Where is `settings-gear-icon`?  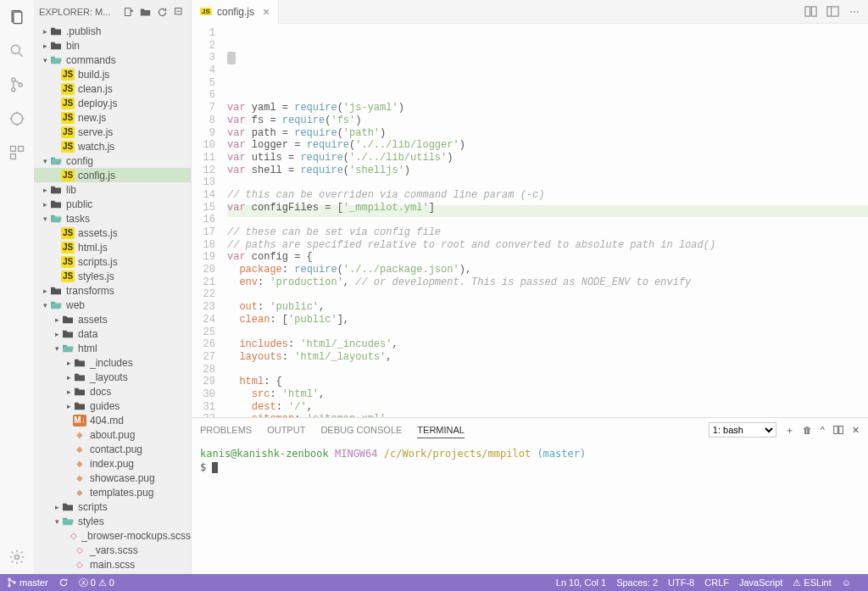 settings-gear-icon is located at coordinates (17, 557).